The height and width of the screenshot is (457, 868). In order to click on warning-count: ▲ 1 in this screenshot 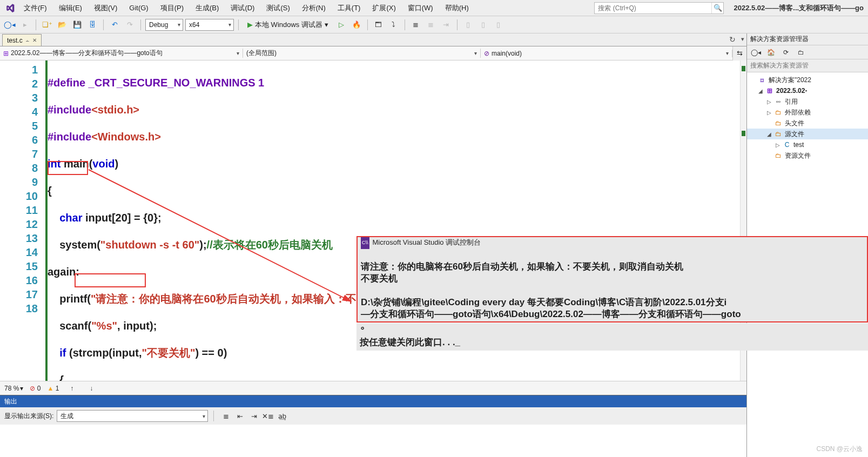, I will do `click(53, 388)`.